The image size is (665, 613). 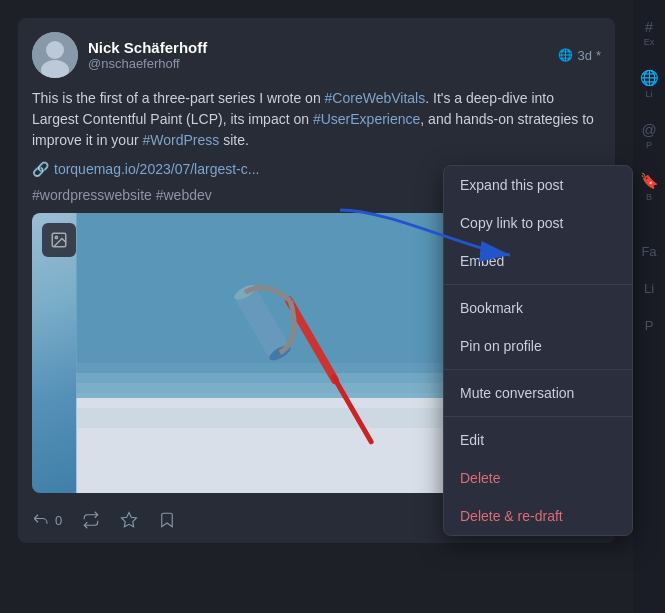 I want to click on dropdown-item-delete-draft: Delete & re-draft, so click(x=538, y=516).